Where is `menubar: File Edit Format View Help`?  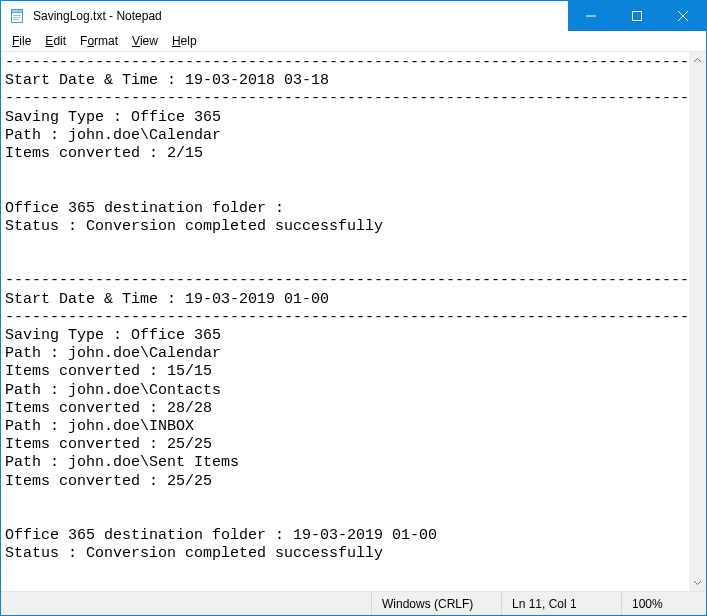 menubar: File Edit Format View Help is located at coordinates (354, 42).